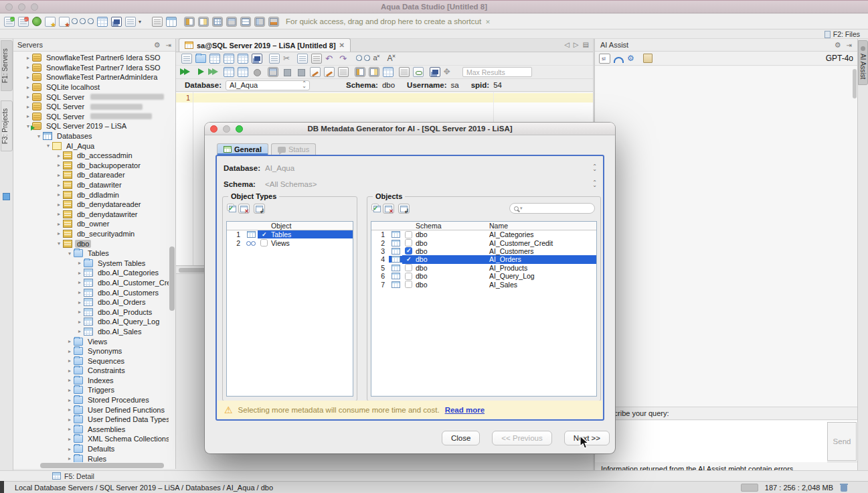 The width and height of the screenshot is (868, 493). I want to click on tree-item: SQLite localhost, so click(91, 87).